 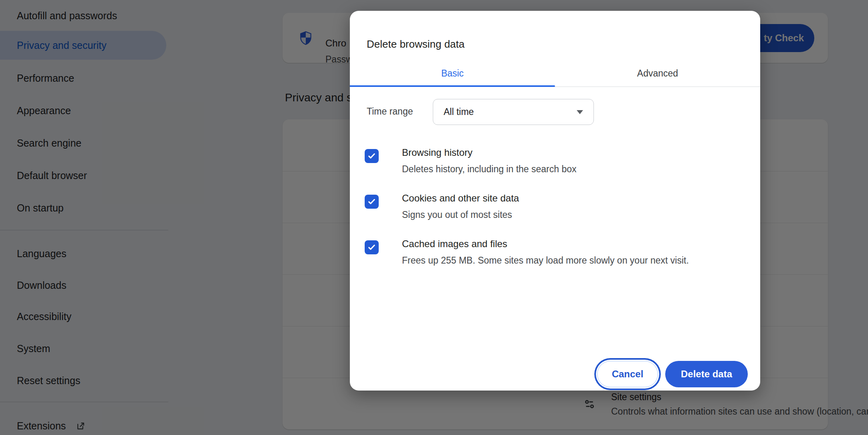 What do you see at coordinates (555, 166) in the screenshot?
I see `checkbox-row-browsing-history: Browsing history Deletes history, includ…` at bounding box center [555, 166].